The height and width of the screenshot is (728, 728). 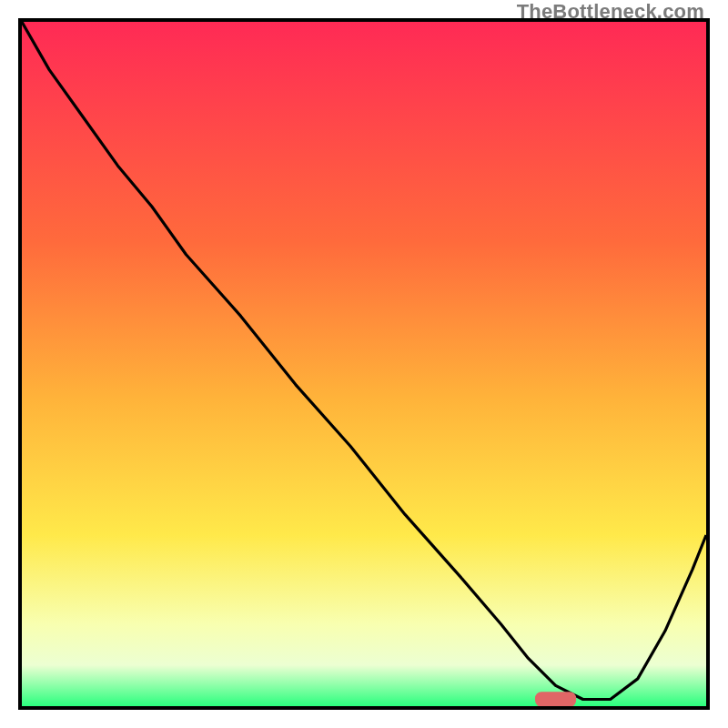 I want to click on optimum-marker, so click(x=555, y=699).